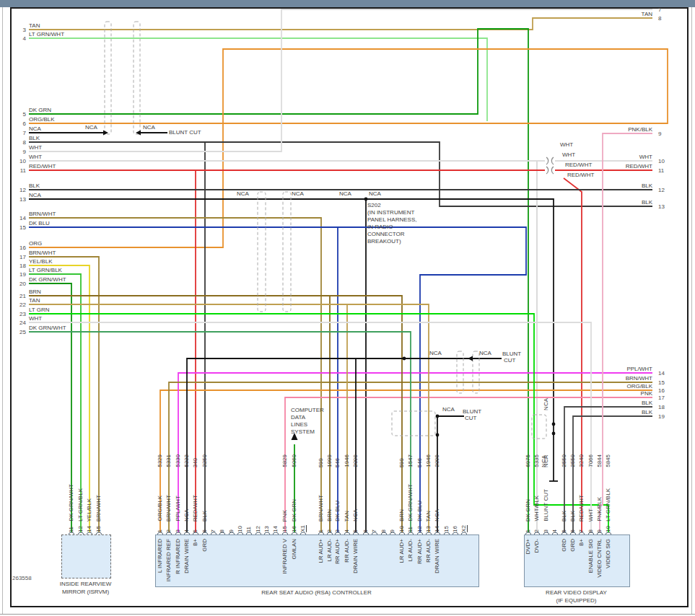  Describe the element at coordinates (660, 134) in the screenshot. I see `right-pin-number-9: 9` at that location.